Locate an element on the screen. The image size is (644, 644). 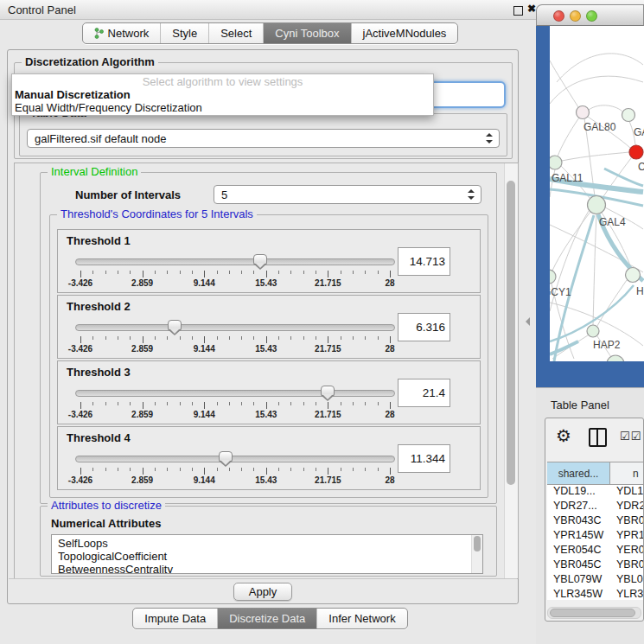
bottom-tab-bar: Impute DataDiscretize DataInfer Network is located at coordinates (270, 619).